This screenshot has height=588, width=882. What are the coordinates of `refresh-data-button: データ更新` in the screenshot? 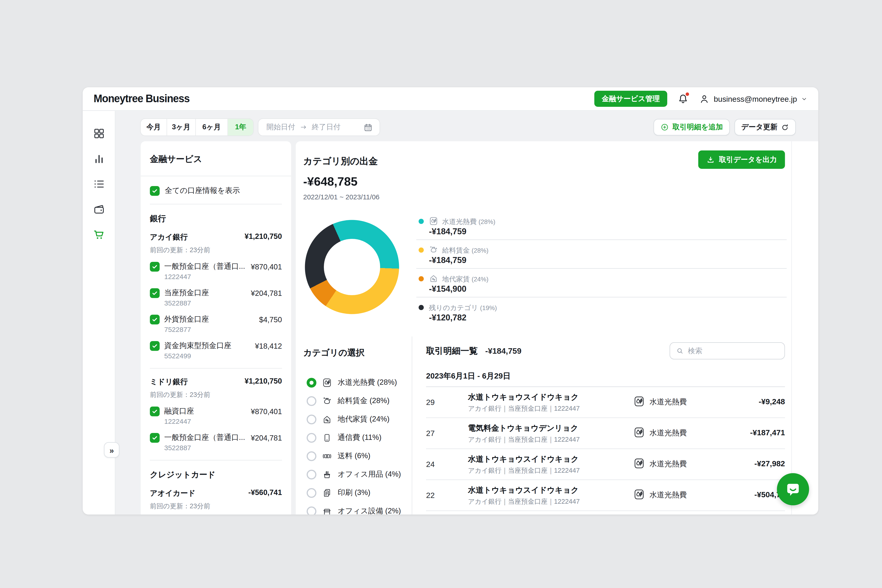 It's located at (765, 128).